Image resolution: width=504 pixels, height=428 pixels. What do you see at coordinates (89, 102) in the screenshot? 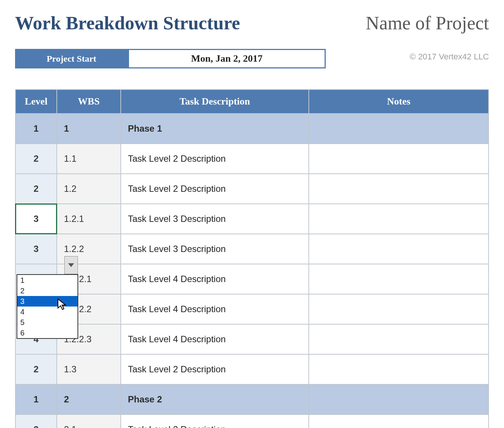
I see `col-header-wbs: WBS` at bounding box center [89, 102].